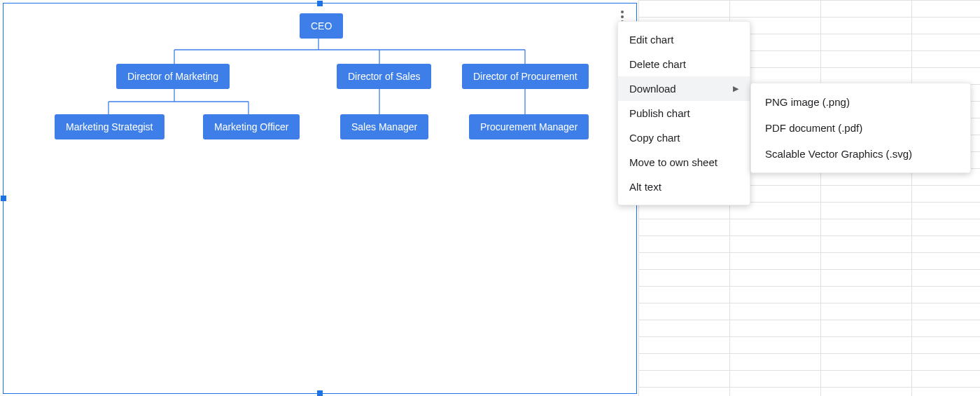 The image size is (980, 396). What do you see at coordinates (684, 64) in the screenshot?
I see `menu-delete-chart: Delete chart` at bounding box center [684, 64].